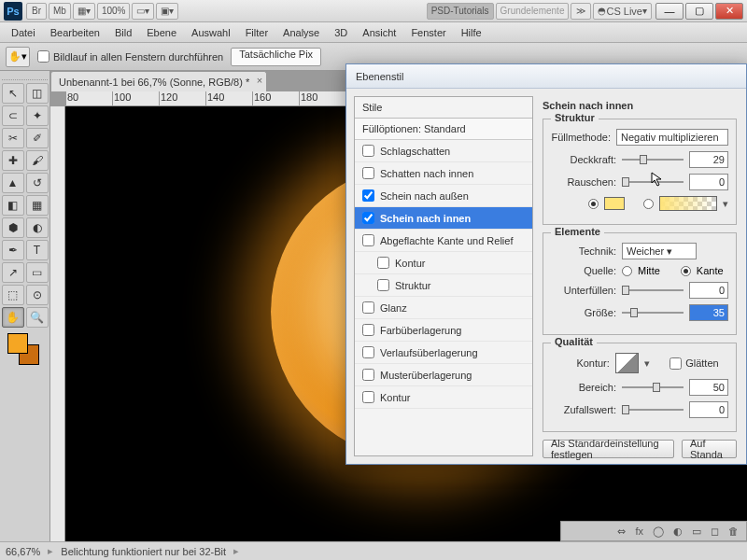  What do you see at coordinates (609, 449) in the screenshot?
I see `make-default-button: Als Standardeinstellung festlegen` at bounding box center [609, 449].